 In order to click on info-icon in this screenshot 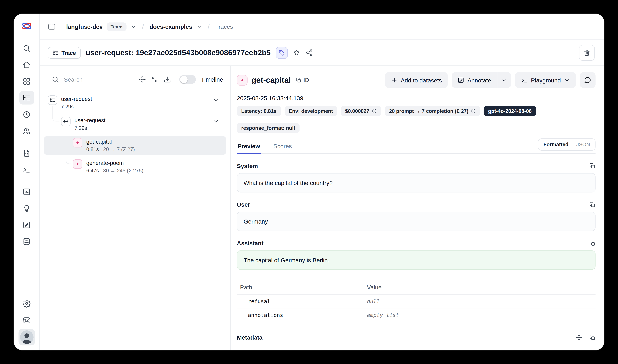, I will do `click(374, 111)`.